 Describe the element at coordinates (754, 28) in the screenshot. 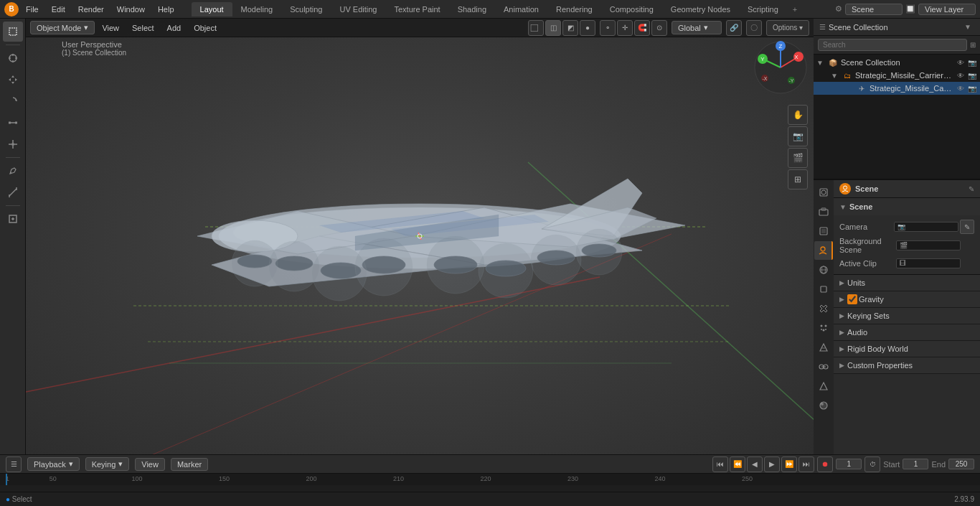

I see `proportional-falloff: 〇` at that location.